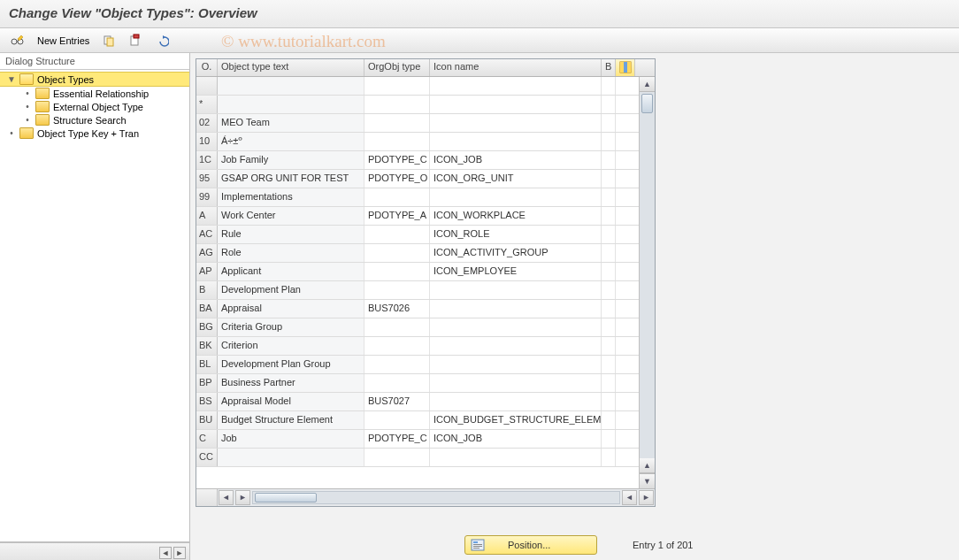 Image resolution: width=959 pixels, height=560 pixels. I want to click on hscroll-thumb, so click(286, 497).